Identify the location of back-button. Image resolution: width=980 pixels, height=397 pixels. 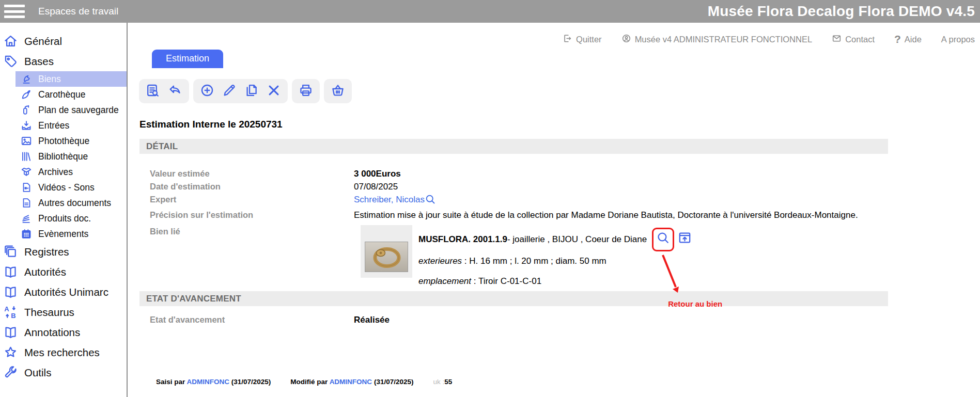
(175, 91).